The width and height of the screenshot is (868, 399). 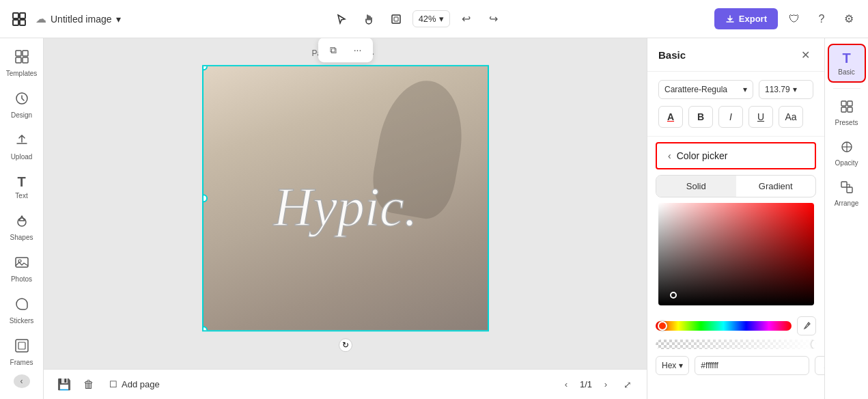 What do you see at coordinates (19, 19) in the screenshot?
I see `app-logo` at bounding box center [19, 19].